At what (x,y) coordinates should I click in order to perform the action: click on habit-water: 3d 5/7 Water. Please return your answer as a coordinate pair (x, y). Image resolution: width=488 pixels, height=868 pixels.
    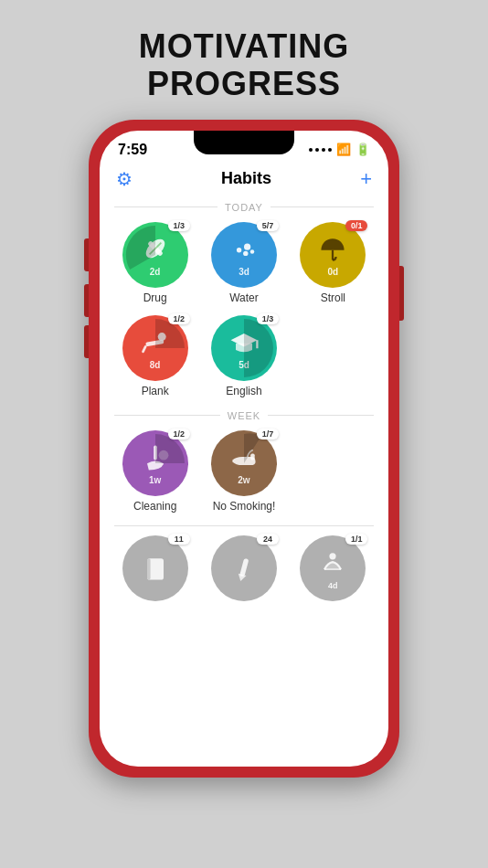
    Looking at the image, I should click on (244, 263).